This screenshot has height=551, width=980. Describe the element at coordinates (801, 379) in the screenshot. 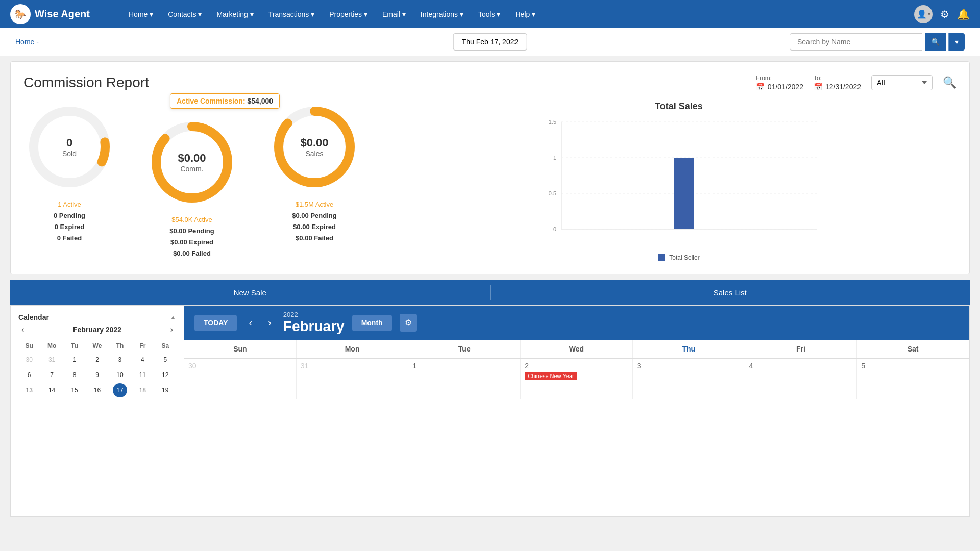

I see `main-cal-cell: 4` at that location.